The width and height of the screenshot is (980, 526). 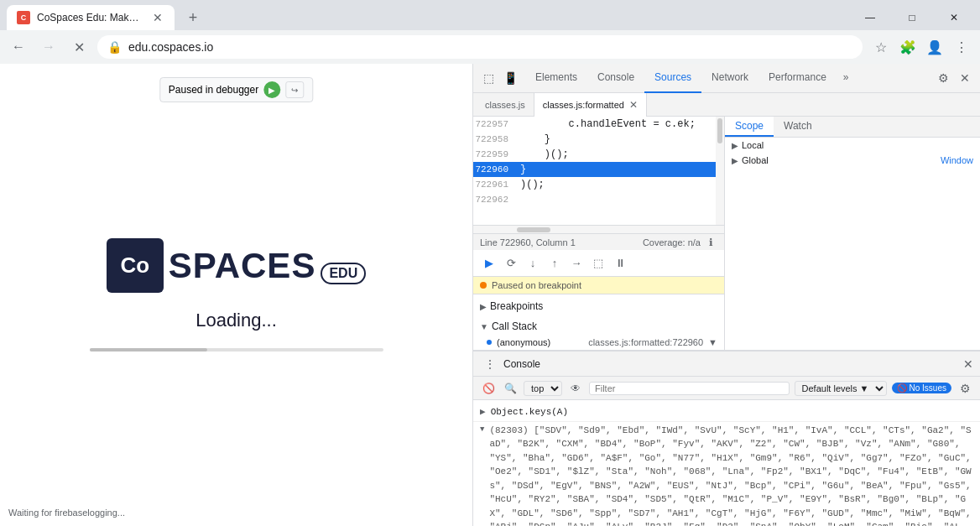 I want to click on tab-performance: Performance, so click(x=797, y=79).